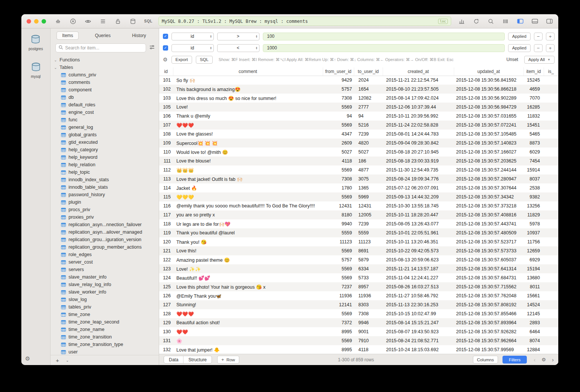 The height and width of the screenshot is (392, 580). Describe the element at coordinates (534, 170) in the screenshot. I see `cell-item_id: 15914` at that location.